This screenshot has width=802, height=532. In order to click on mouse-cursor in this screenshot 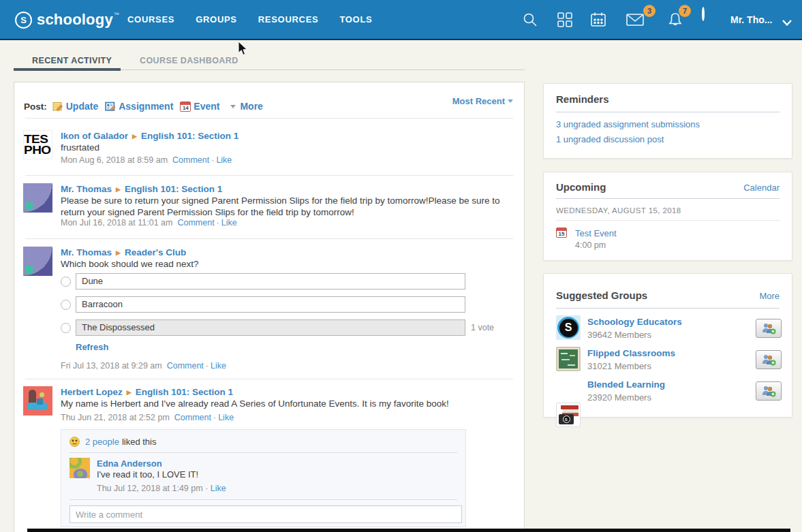, I will do `click(243, 50)`.